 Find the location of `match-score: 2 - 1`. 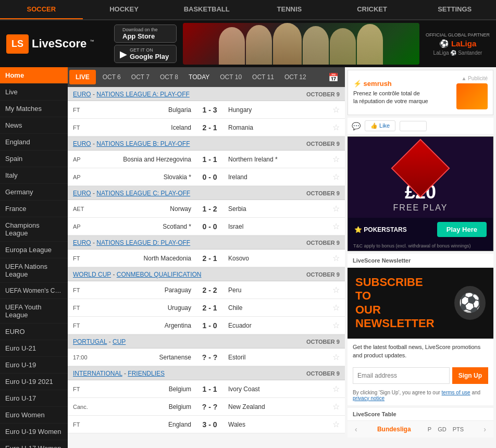

match-score: 2 - 1 is located at coordinates (209, 308).